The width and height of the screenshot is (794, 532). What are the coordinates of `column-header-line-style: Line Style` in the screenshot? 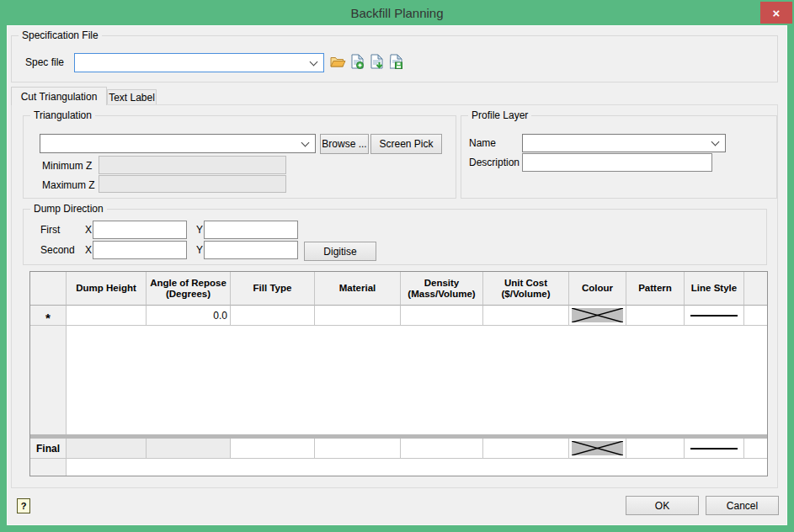 It's located at (714, 289).